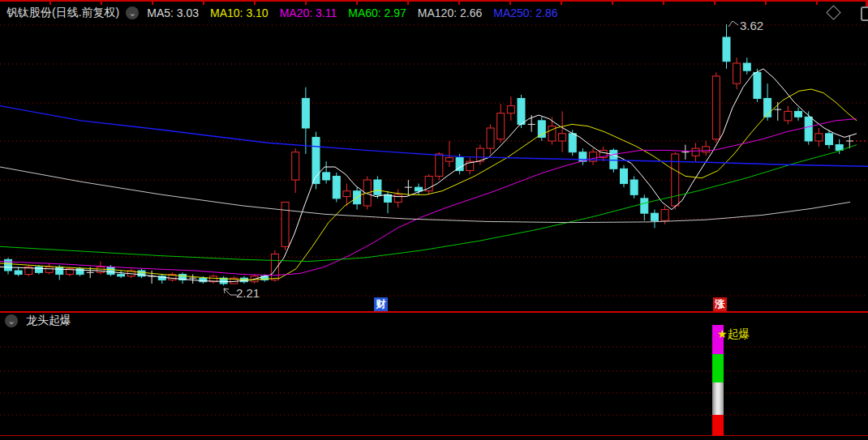 The width and height of the screenshot is (868, 440). Describe the element at coordinates (751, 26) in the screenshot. I see `high-price-annotation: 3.62` at that location.